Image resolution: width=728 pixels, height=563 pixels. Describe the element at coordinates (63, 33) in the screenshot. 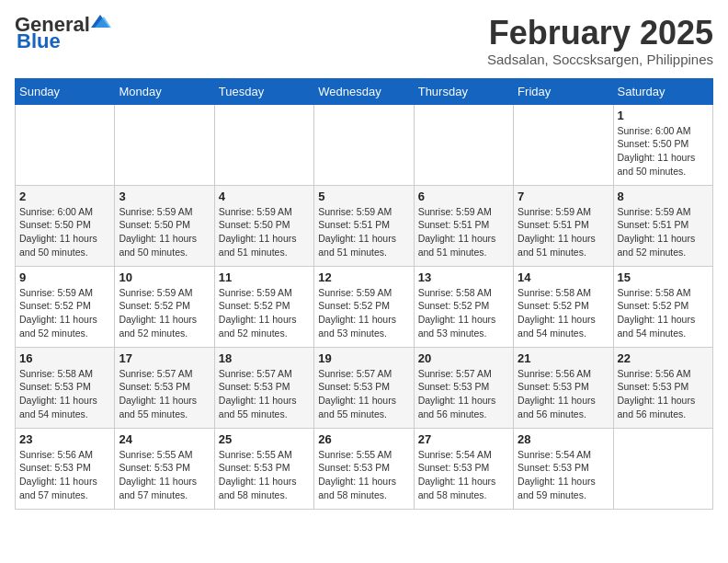

I see `logo: General Blue` at that location.